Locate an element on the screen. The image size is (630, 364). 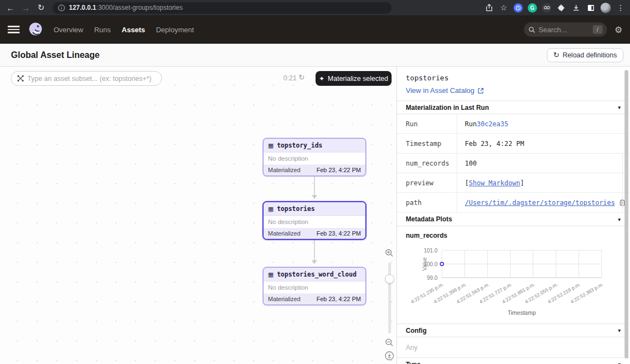
asset-name: topstories is located at coordinates (513, 78).